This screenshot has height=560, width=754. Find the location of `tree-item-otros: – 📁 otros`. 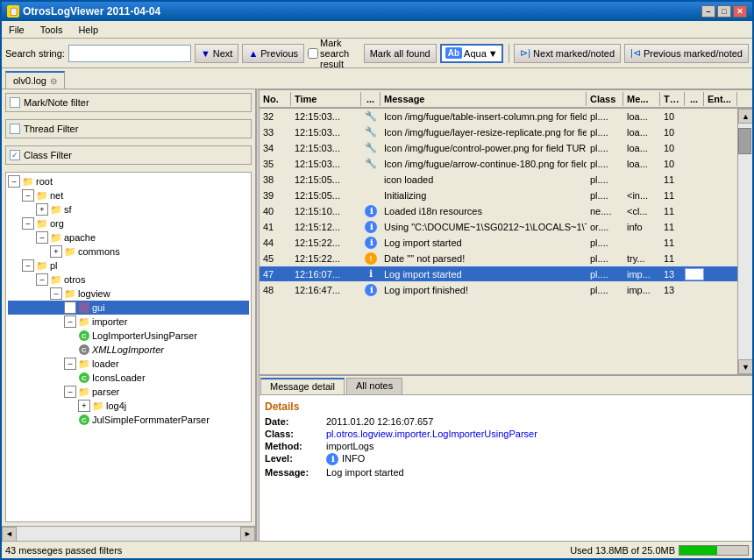

tree-item-otros: – 📁 otros is located at coordinates (128, 280).